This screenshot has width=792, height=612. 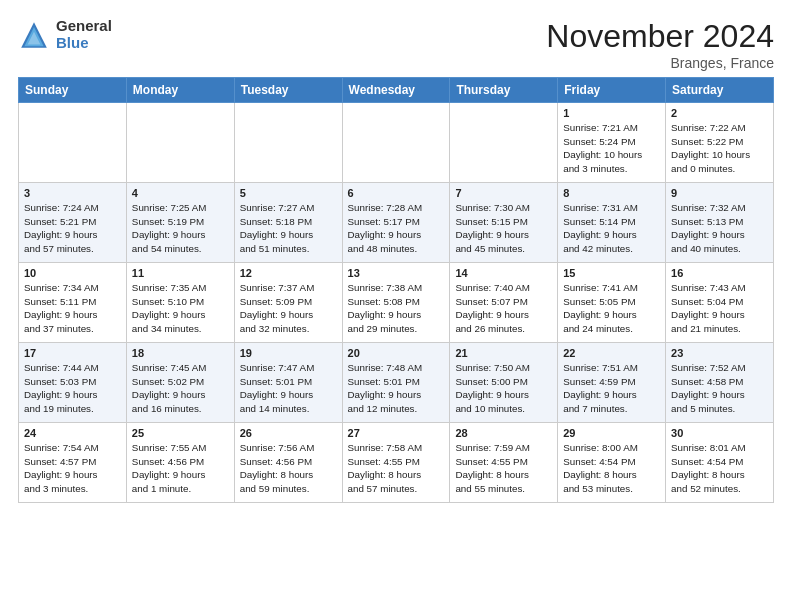 What do you see at coordinates (612, 223) in the screenshot?
I see `calendar-cell: 8Sunrise: 7:31 AM Sunset: 5:14 PM Daylig…` at bounding box center [612, 223].